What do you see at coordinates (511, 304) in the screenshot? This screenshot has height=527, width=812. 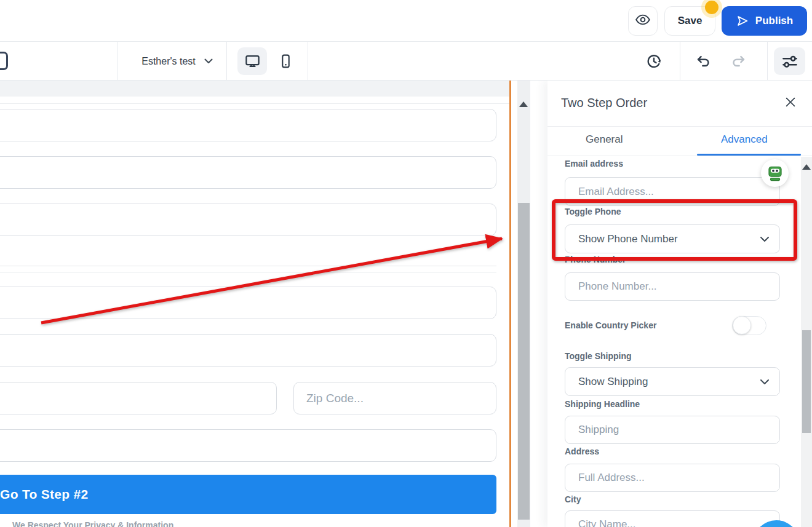 I see `selection-outline` at bounding box center [511, 304].